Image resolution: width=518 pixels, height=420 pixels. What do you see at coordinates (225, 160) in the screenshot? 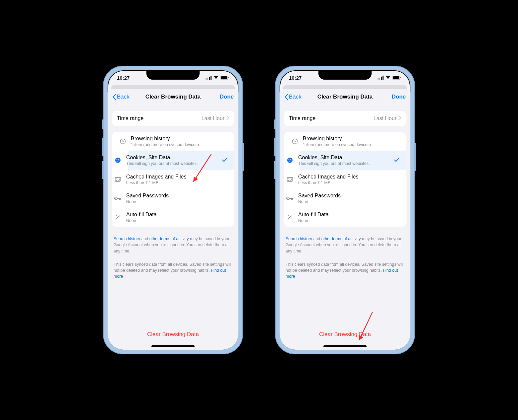
I see `checkmark-icon` at bounding box center [225, 160].